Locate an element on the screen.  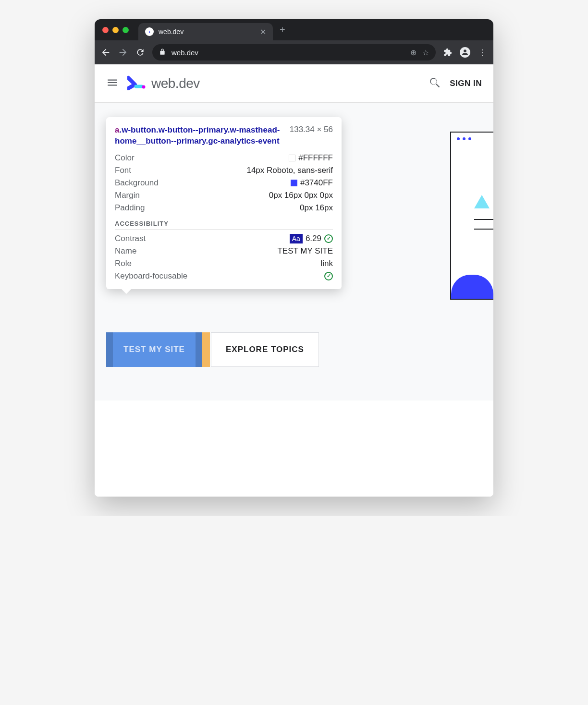
back-button is located at coordinates (106, 52).